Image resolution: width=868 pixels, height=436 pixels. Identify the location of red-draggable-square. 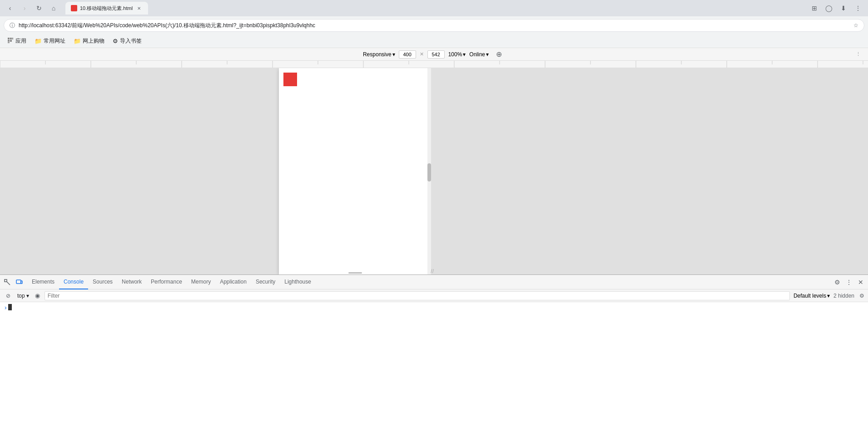
(290, 79).